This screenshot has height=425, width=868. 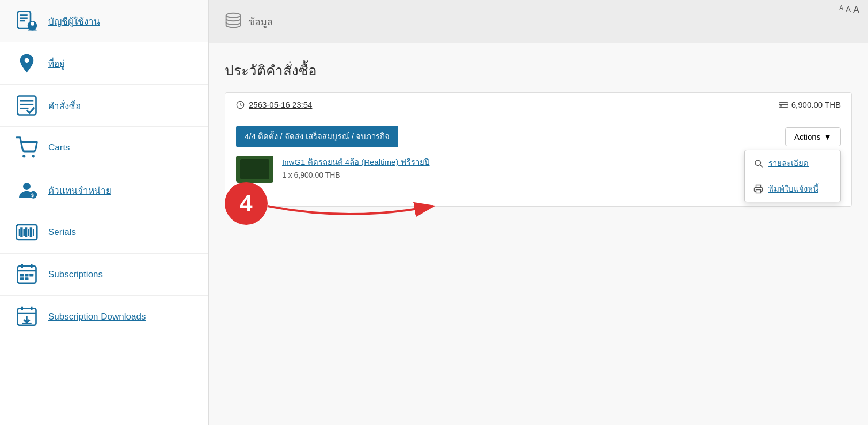 What do you see at coordinates (104, 106) in the screenshot?
I see `sidebar-item-orders: คำสั่งซื้อ` at bounding box center [104, 106].